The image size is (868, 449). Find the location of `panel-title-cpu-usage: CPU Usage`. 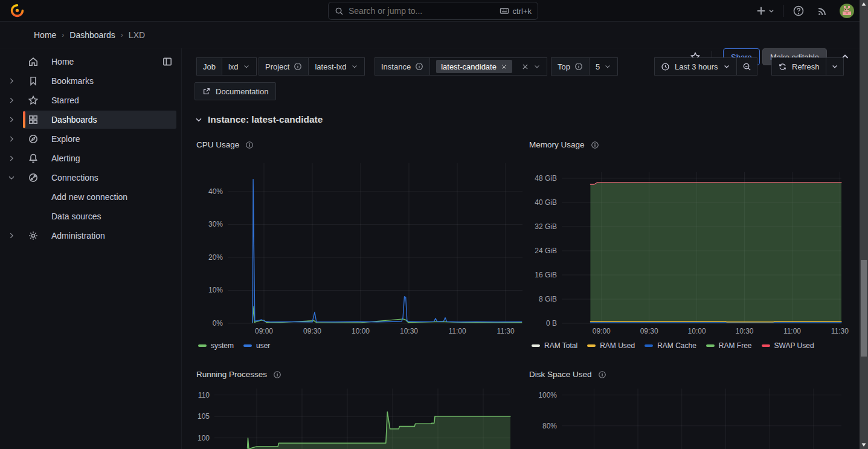

panel-title-cpu-usage: CPU Usage is located at coordinates (225, 145).